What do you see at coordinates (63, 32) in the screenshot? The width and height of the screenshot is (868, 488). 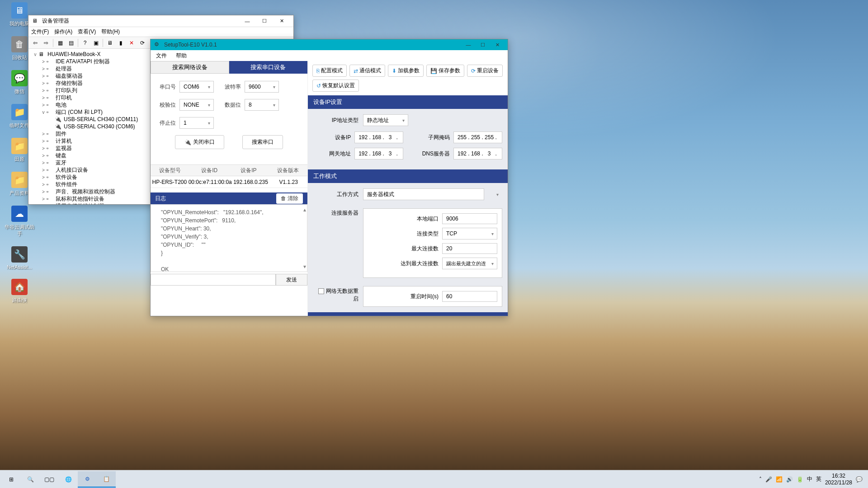 I see `menu-action: 操作(A)` at bounding box center [63, 32].